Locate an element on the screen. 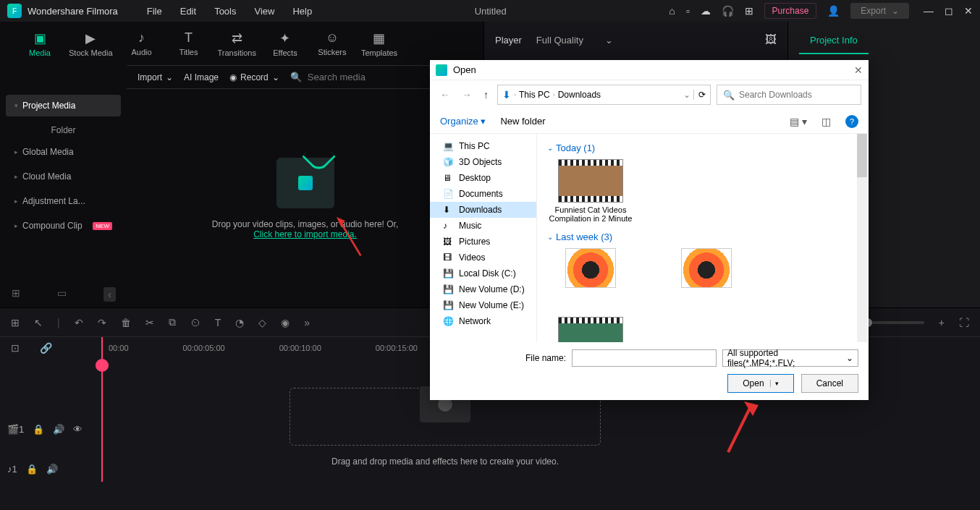  lock-track-icon: ⊡ is located at coordinates (15, 348).